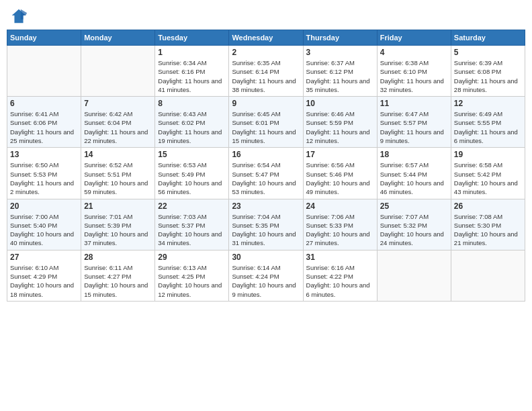 This screenshot has height=411, width=532. Describe the element at coordinates (44, 179) in the screenshot. I see `day-detail: Sunrise: 6:50 AM Sunset: 5:53 PM Dayligh…` at that location.